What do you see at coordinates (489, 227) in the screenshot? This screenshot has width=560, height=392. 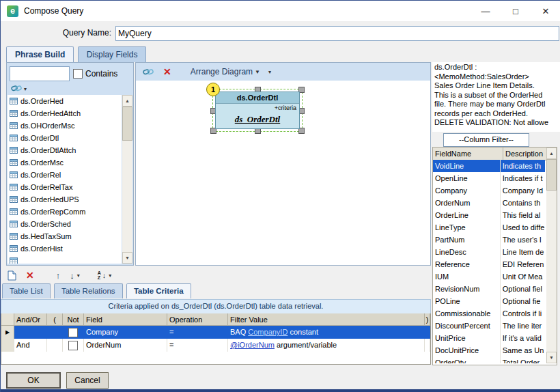 I see `field-grid-row: LineTypeUsed to diffe` at bounding box center [489, 227].